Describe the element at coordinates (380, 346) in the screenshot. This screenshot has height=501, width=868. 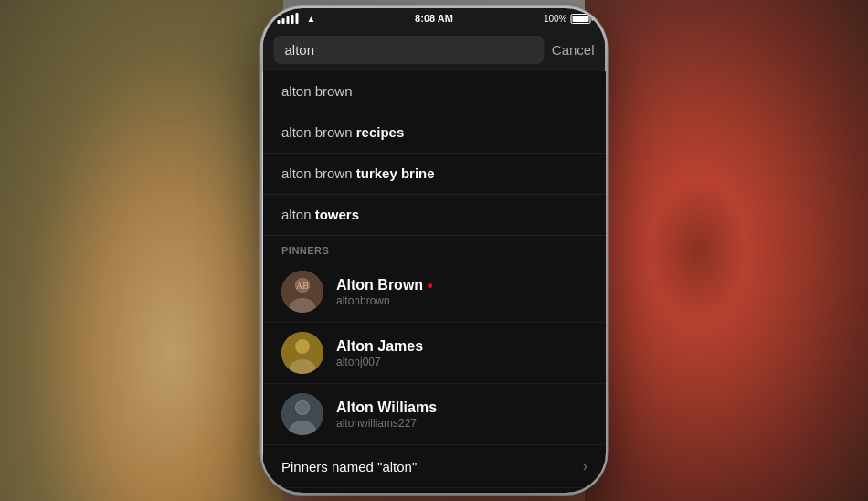
I see `pinner-name-alton-james: Alton James` at that location.